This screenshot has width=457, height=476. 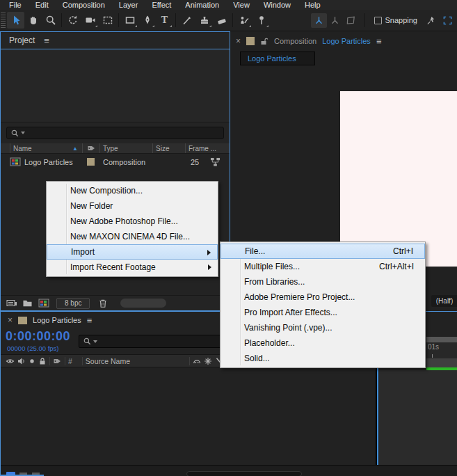 What do you see at coordinates (57, 361) in the screenshot?
I see `label-column-icon` at bounding box center [57, 361].